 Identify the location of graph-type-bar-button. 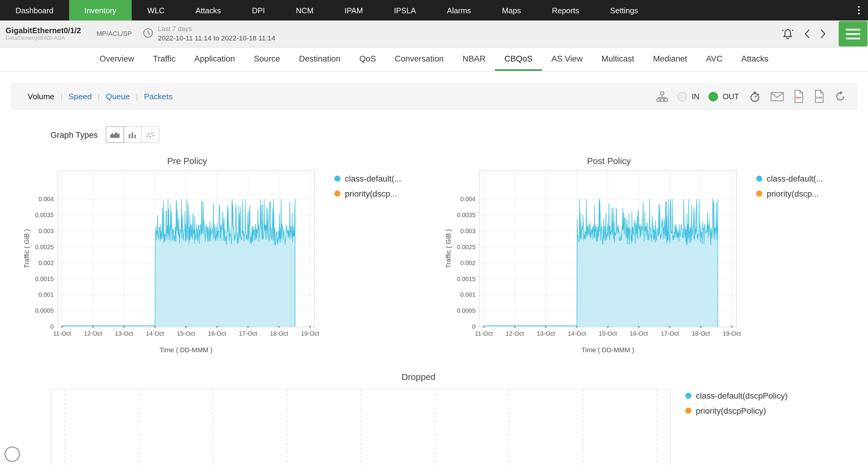
(132, 135).